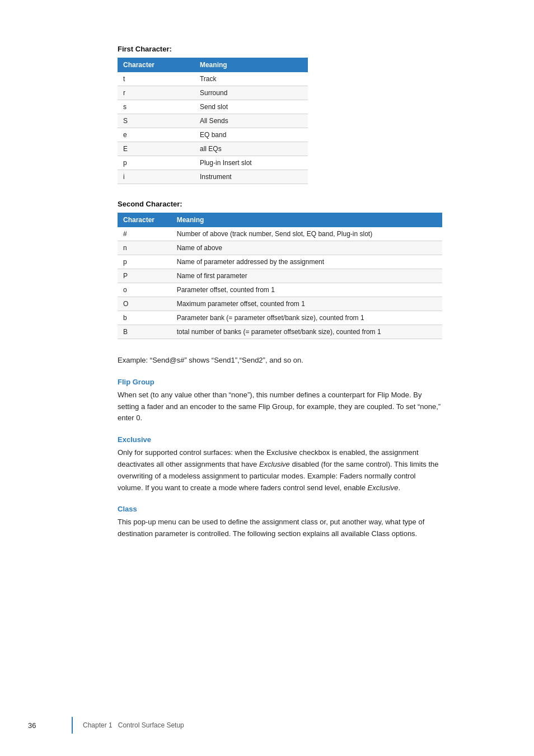  I want to click on table-row: PName of first parameter, so click(280, 276).